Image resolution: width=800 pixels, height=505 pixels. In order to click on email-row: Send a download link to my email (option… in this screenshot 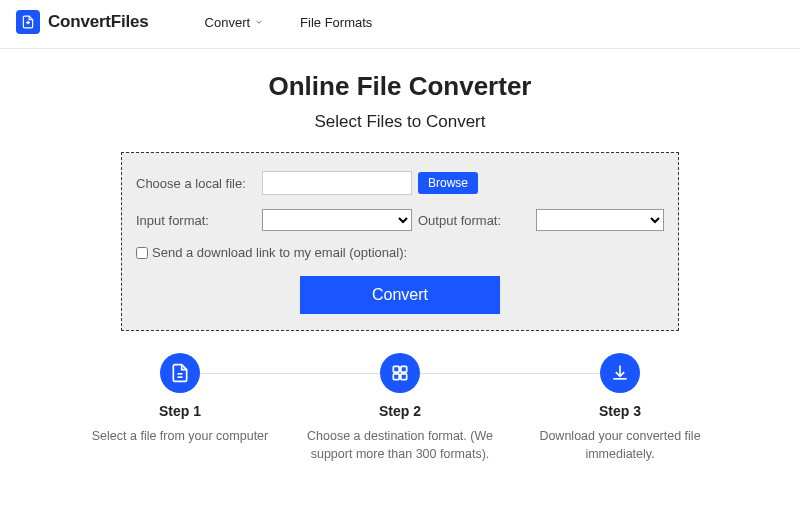, I will do `click(400, 252)`.